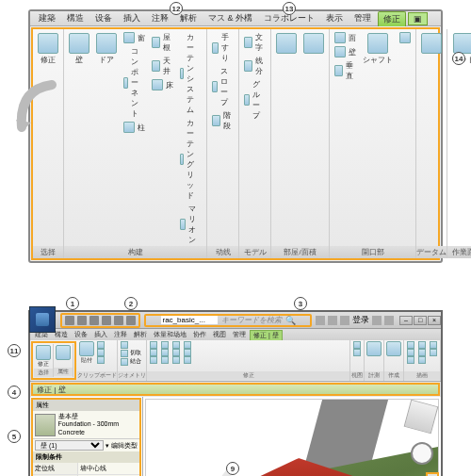 This screenshot has height=476, width=471. I want to click on draw-poly-button, so click(422, 353).